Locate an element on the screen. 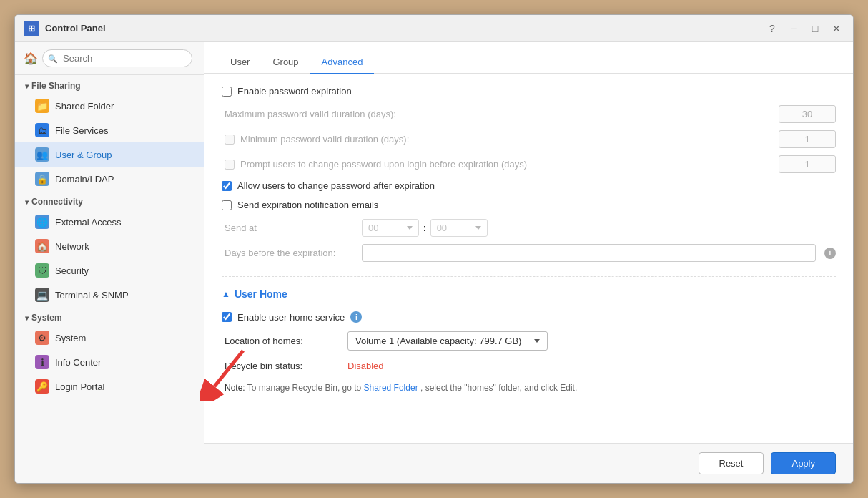 Image resolution: width=868 pixels, height=498 pixels. days-before-input is located at coordinates (589, 253).